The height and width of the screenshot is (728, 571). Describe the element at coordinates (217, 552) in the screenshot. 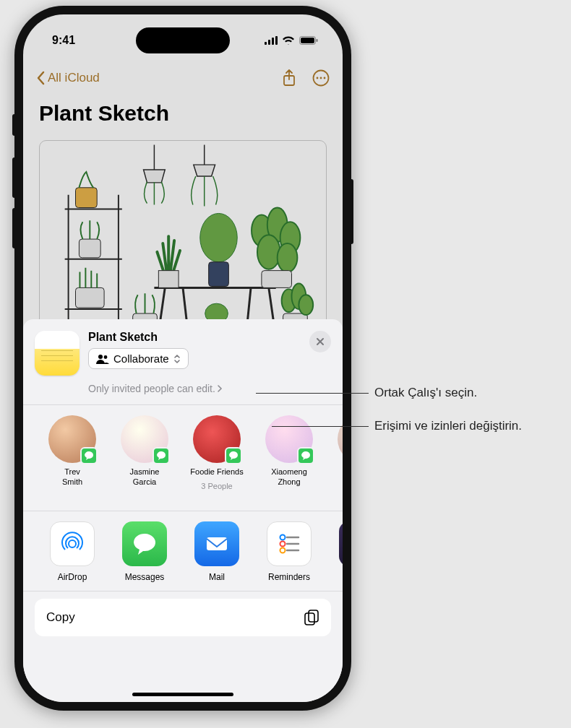

I see `app-mail: Mail` at that location.